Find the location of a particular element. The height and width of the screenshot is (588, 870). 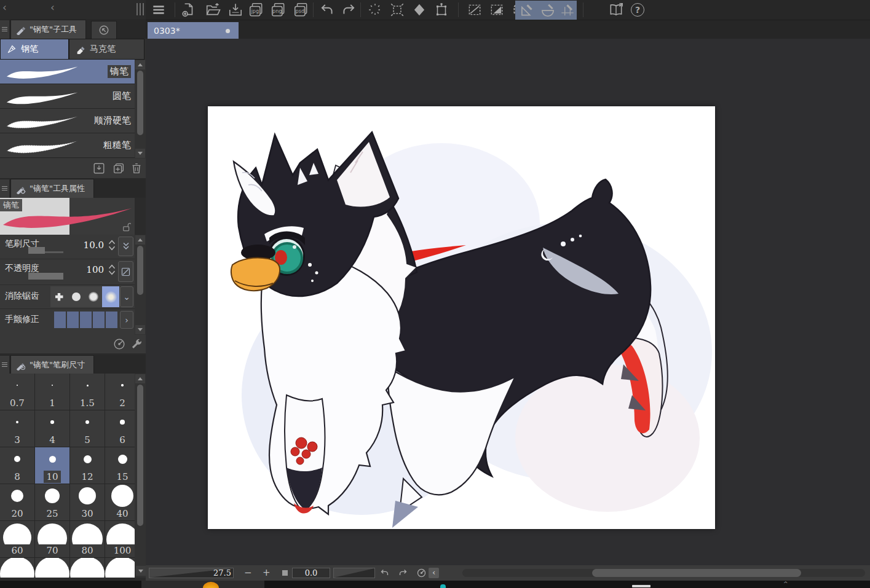

zoom-in-button: + is located at coordinates (267, 573).